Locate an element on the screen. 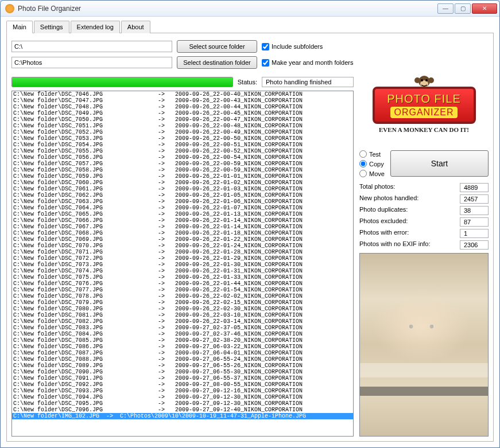 This screenshot has width=500, height=448. make-year-month-checkbox: Make year and month folders is located at coordinates (308, 63).